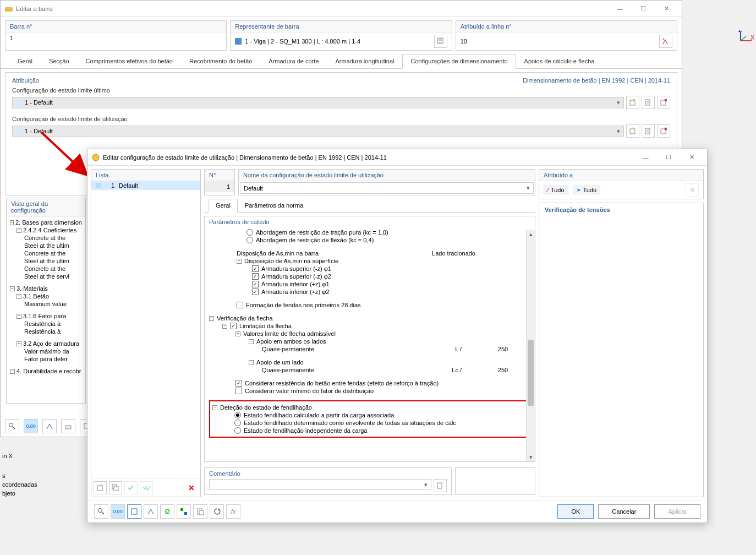 This screenshot has width=756, height=555. I want to click on reset-button, so click(217, 512).